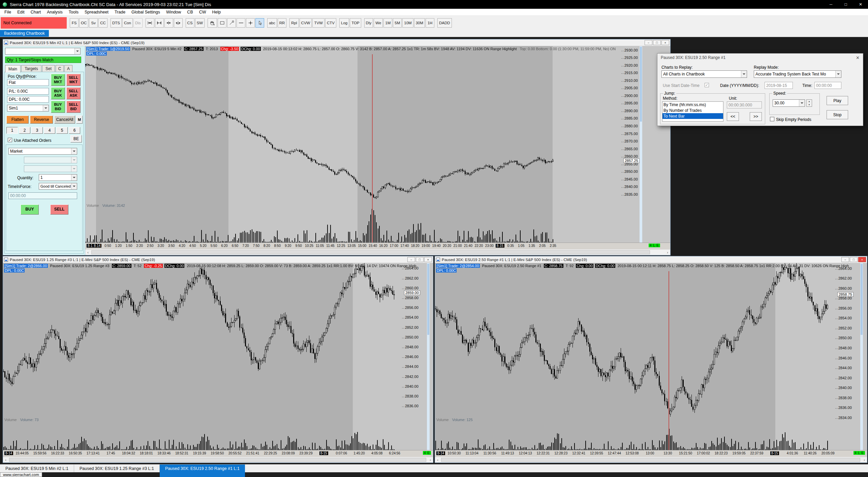 The height and width of the screenshot is (477, 868). Describe the element at coordinates (127, 23) in the screenshot. I see `toolbar-con-button: Con` at that location.